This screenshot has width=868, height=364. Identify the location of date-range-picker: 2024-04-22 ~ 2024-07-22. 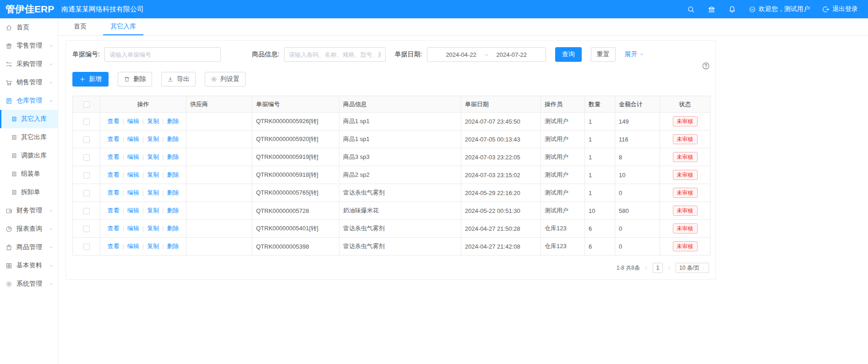
(486, 54).